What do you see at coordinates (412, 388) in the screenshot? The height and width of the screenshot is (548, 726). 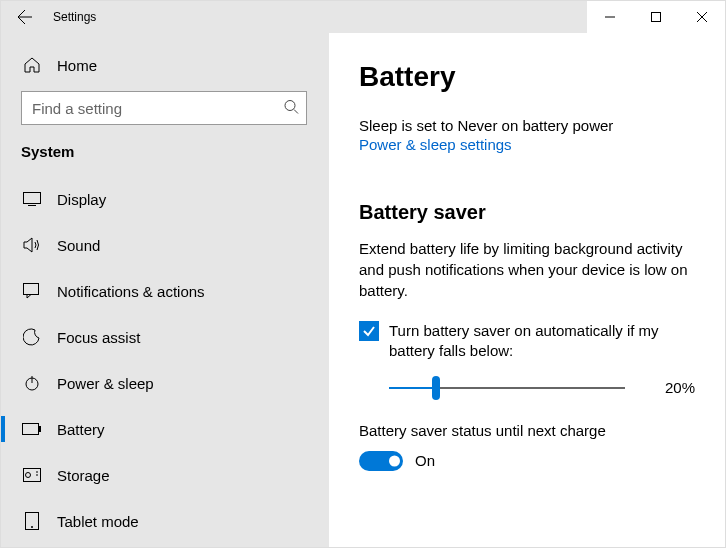 I see `slider-fill` at bounding box center [412, 388].